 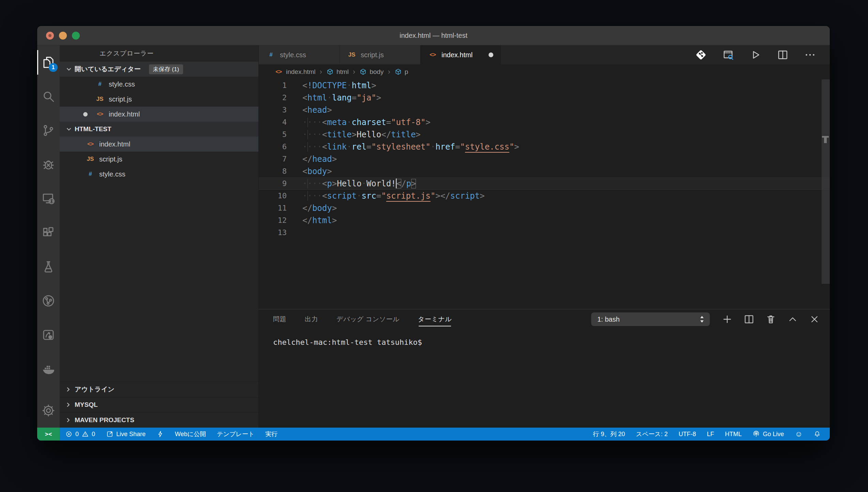 What do you see at coordinates (63, 35) in the screenshot?
I see `traffic-lights` at bounding box center [63, 35].